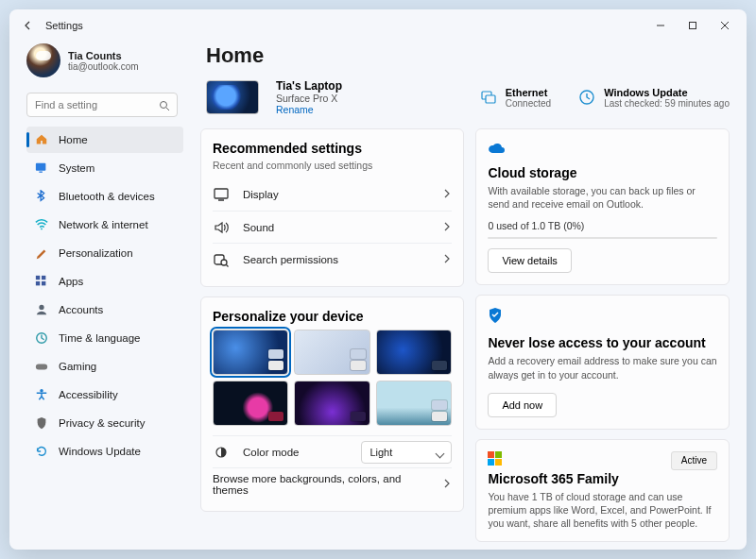 Image resolution: width=756 pixels, height=559 pixels. Describe the element at coordinates (105, 225) in the screenshot. I see `nav-item-wifi: Network & internet` at that location.